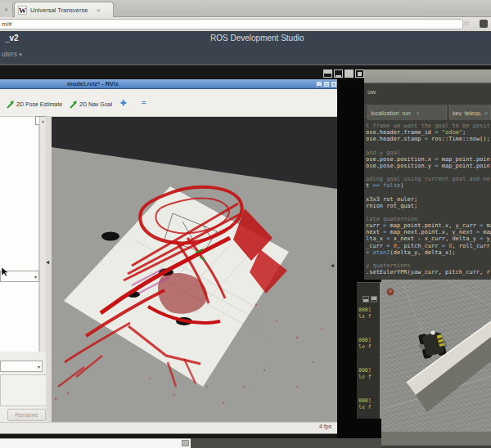 This screenshot has height=448, width=491. Describe the element at coordinates (39, 105) in the screenshot. I see `pose-estimate-button: 2D Pose Estimate` at that location.